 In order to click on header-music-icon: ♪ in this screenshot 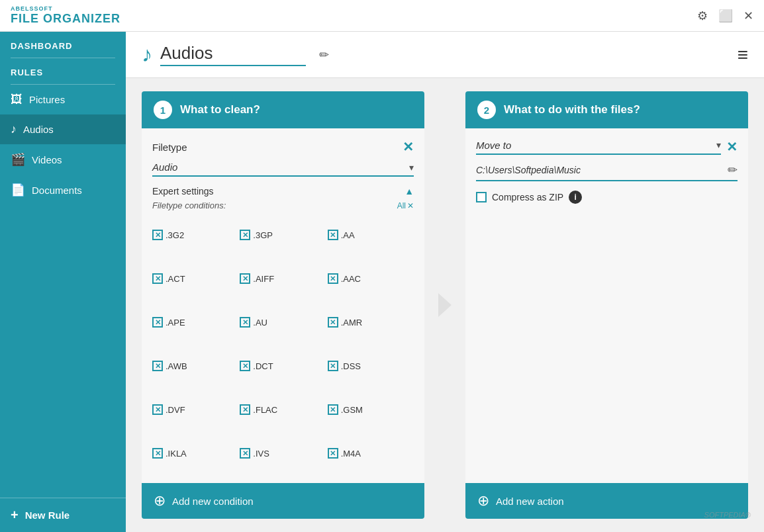, I will do `click(147, 54)`.